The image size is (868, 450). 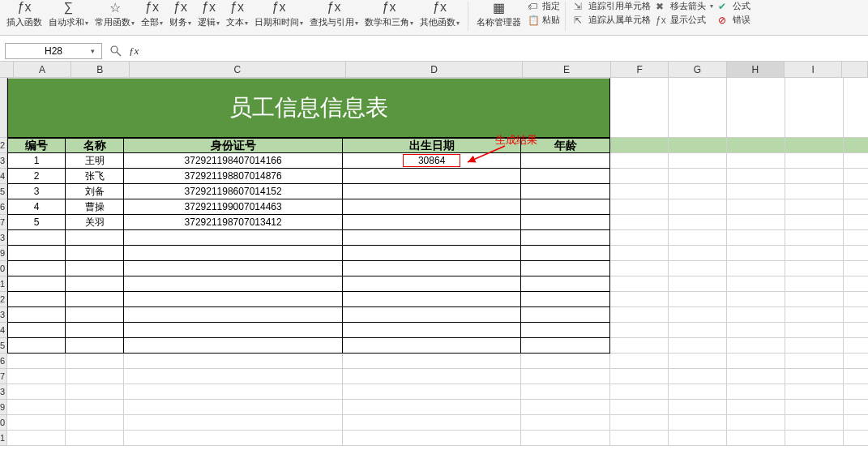 What do you see at coordinates (334, 15) in the screenshot?
I see `lookup-button: ƒx 查找与引用▾` at bounding box center [334, 15].